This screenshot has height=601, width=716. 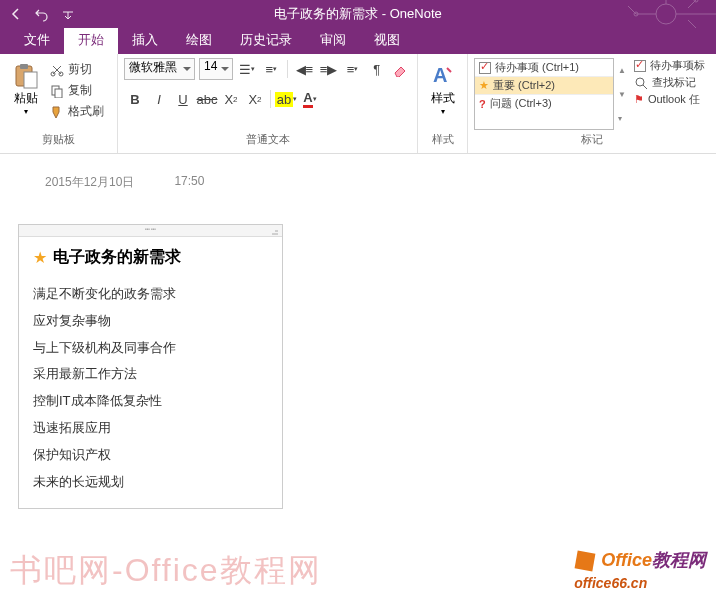 I want to click on gallery-up-icon: ▲, so click(x=622, y=70).